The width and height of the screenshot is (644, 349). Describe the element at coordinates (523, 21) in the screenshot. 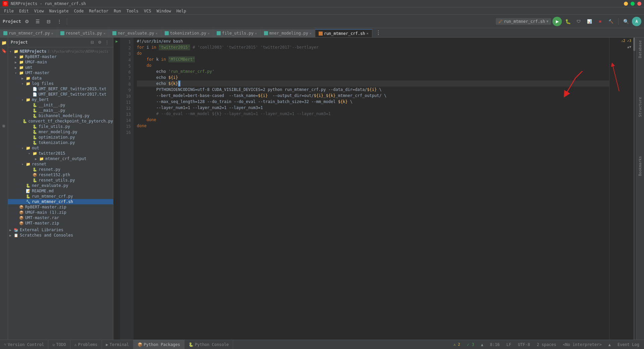

I see `run-config-selector: 🖊 run_mtmner_crf.sh ▼` at that location.